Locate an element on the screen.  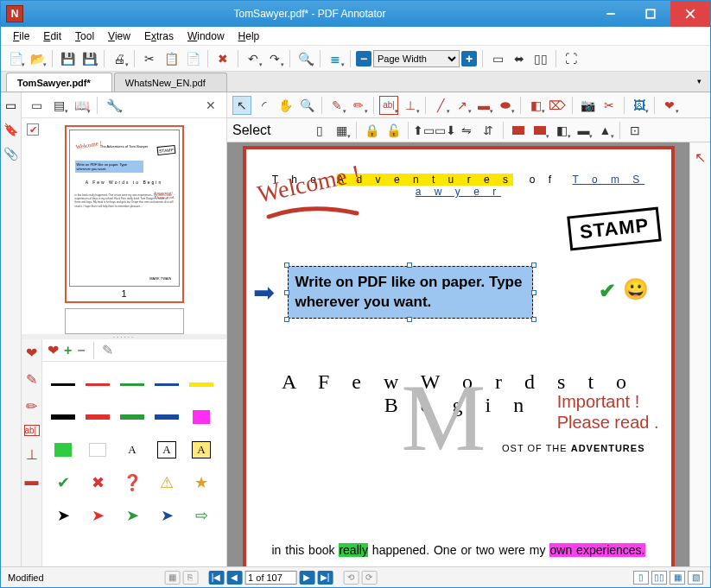
pal-hl-green is located at coordinates (63, 450).